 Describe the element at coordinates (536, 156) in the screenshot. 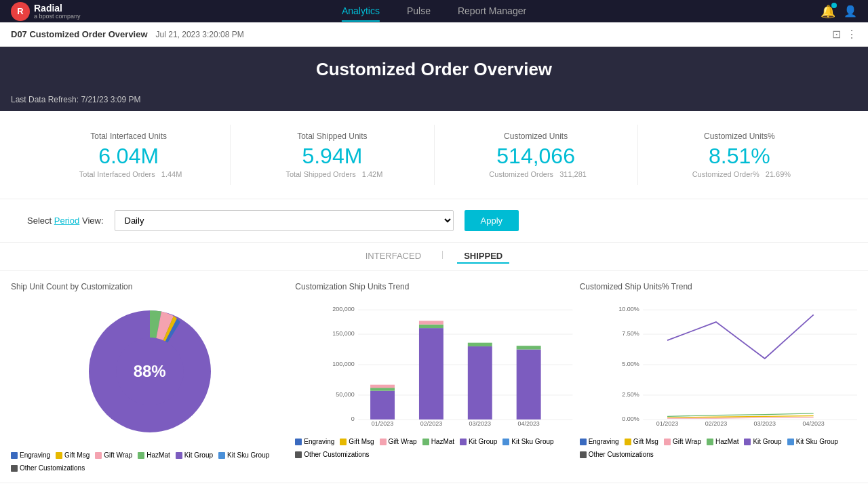

I see `kpi-value-2: 514,066` at that location.